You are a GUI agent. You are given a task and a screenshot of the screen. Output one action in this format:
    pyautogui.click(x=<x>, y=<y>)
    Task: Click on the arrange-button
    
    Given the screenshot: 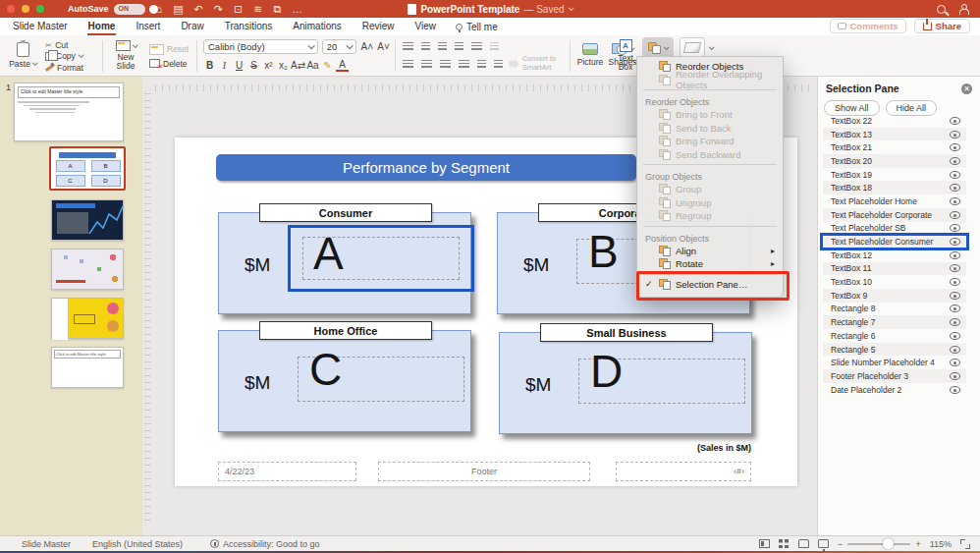 What is the action you would take?
    pyautogui.click(x=658, y=47)
    